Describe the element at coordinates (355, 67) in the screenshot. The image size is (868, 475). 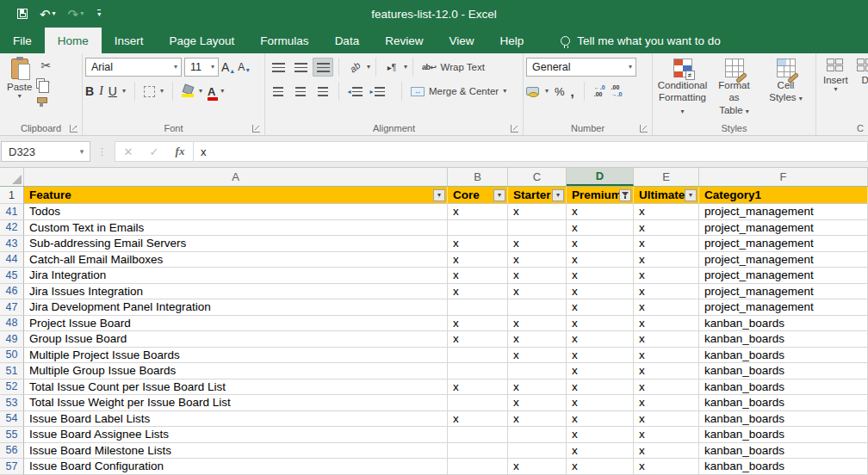
I see `orientation-button: ab` at that location.